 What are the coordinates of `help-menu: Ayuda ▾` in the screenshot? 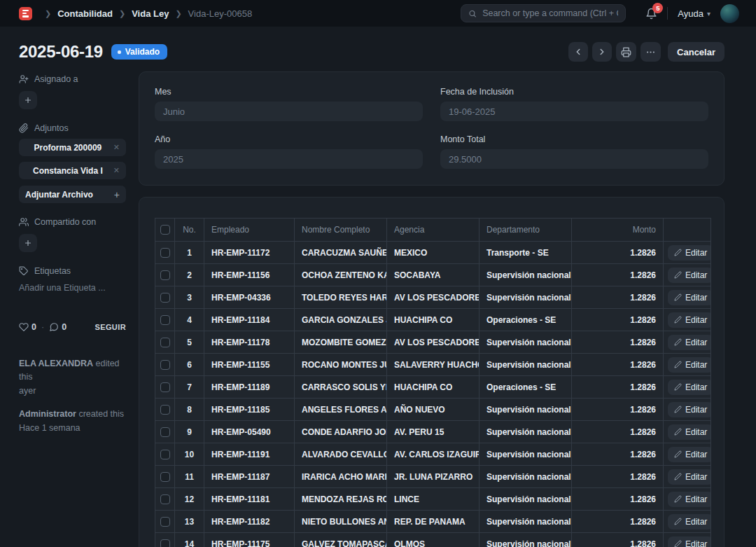 It's located at (694, 14).